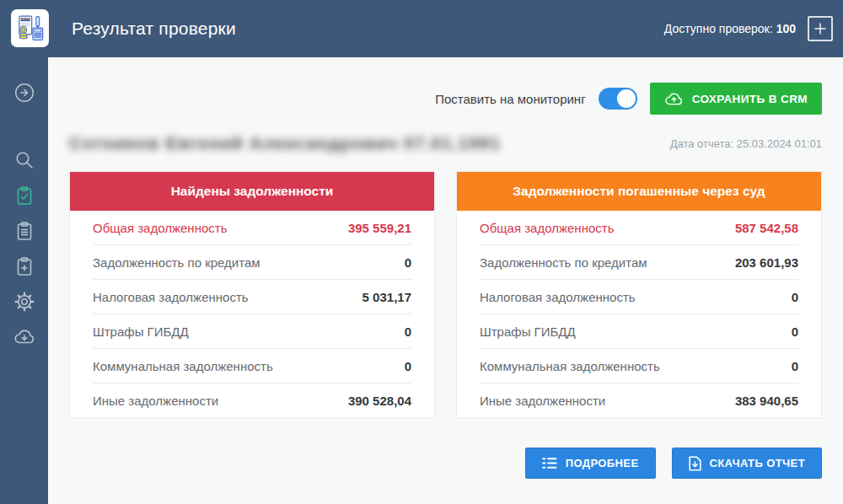 This screenshot has height=504, width=843. I want to click on found-debts-header: Найдены задолженности, so click(252, 191).